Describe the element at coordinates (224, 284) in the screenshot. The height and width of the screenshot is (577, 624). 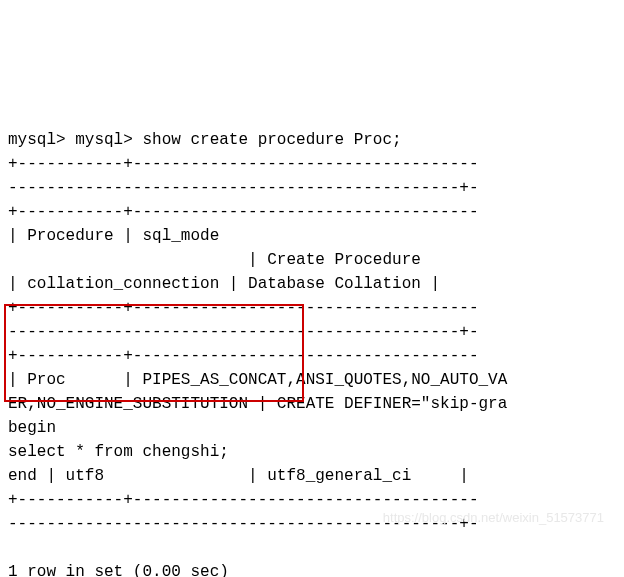
I see `header-collation: | collation_connection | Database Collat…` at that location.